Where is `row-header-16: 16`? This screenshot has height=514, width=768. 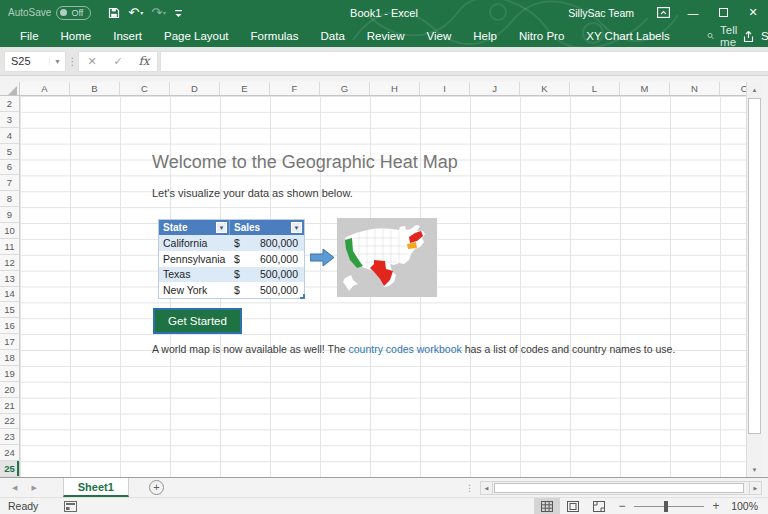 row-header-16: 16 is located at coordinates (10, 326).